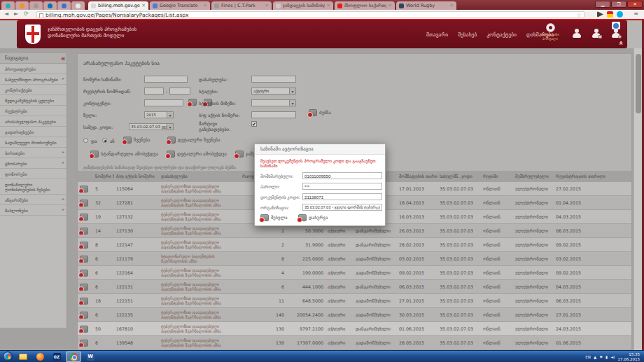  I want to click on register-from-input, so click(154, 91).